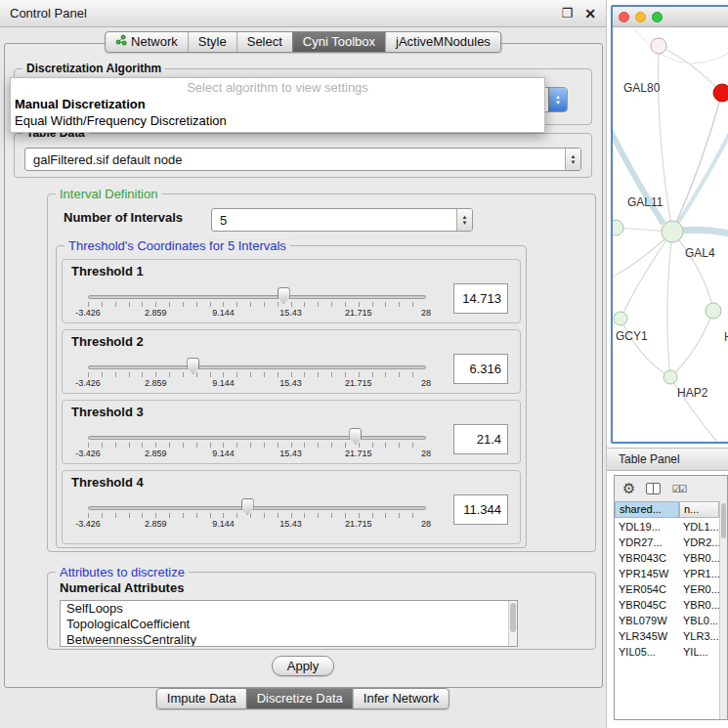 This screenshot has height=728, width=728. What do you see at coordinates (481, 510) in the screenshot?
I see `threshold-4-value-field: 11.344` at bounding box center [481, 510].